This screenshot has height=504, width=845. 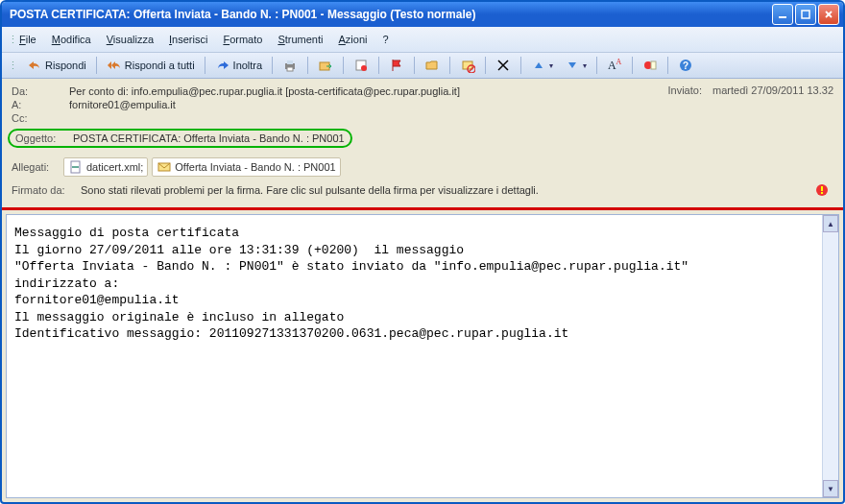 What do you see at coordinates (397, 65) in the screenshot?
I see `flag-icon` at bounding box center [397, 65].